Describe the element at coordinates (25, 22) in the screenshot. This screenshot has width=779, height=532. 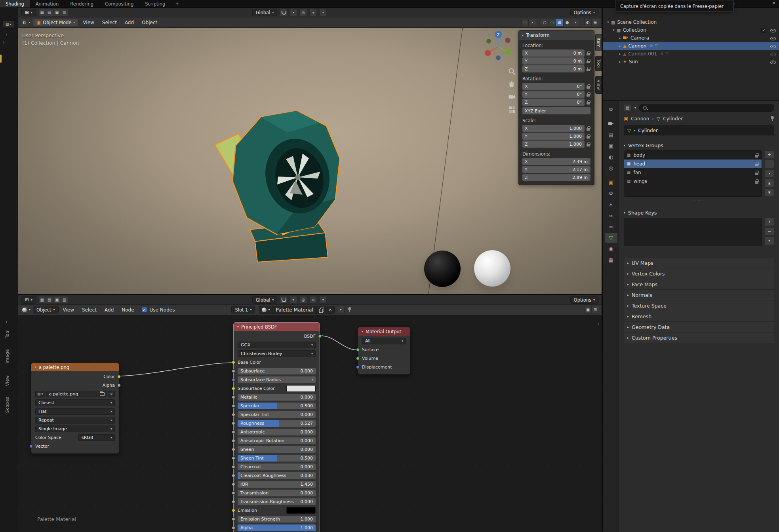
I see `editor-type-button: ◐` at that location.